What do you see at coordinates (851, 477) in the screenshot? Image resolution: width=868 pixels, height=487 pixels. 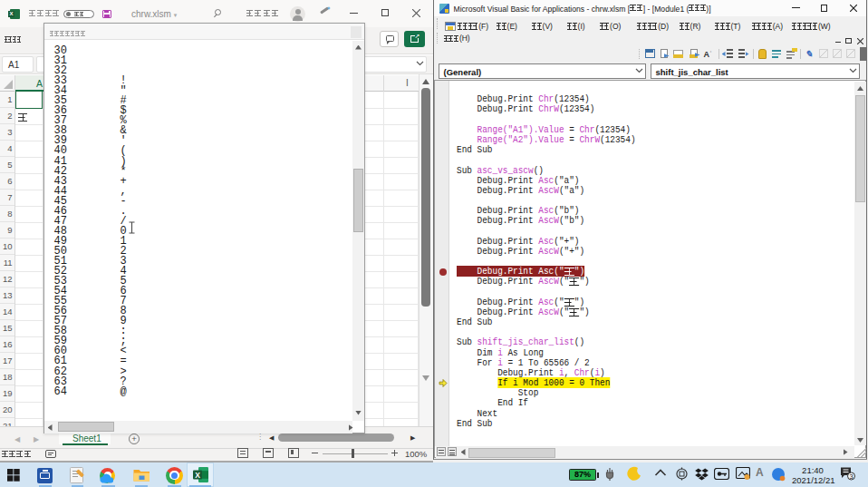 I see `svg-text: 3` at bounding box center [851, 477].